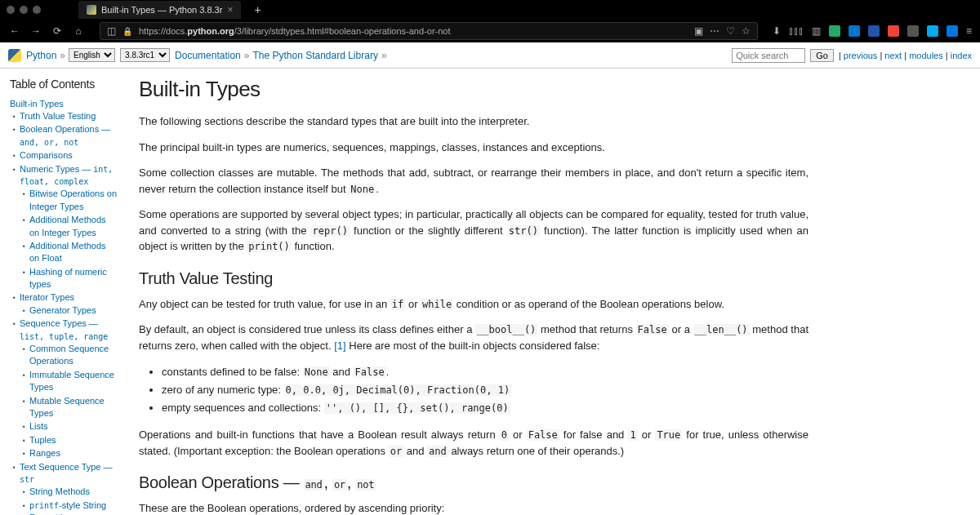  What do you see at coordinates (893, 55) in the screenshot?
I see `nav-next: next` at bounding box center [893, 55].